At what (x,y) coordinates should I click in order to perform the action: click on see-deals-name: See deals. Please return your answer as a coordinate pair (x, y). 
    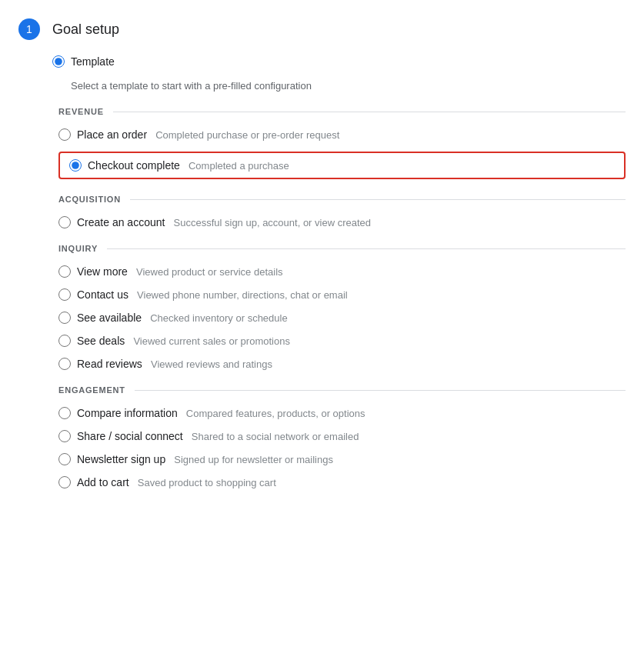
    Looking at the image, I should click on (101, 341).